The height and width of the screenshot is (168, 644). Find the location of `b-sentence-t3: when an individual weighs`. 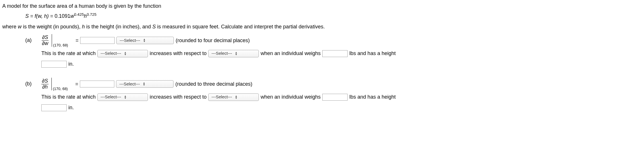

b-sentence-t3: when an individual weighs is located at coordinates (291, 97).